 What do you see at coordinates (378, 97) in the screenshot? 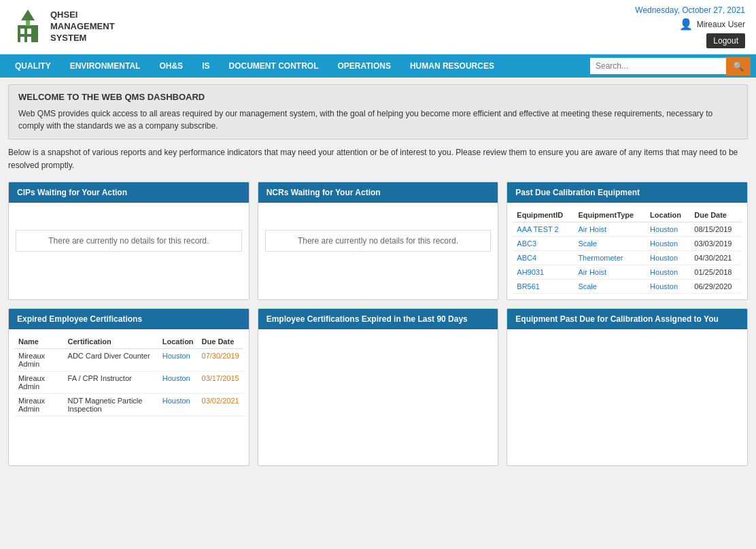
I see `welcome-title: WELCOME TO THE WEB QMS DASHBOARD` at bounding box center [378, 97].